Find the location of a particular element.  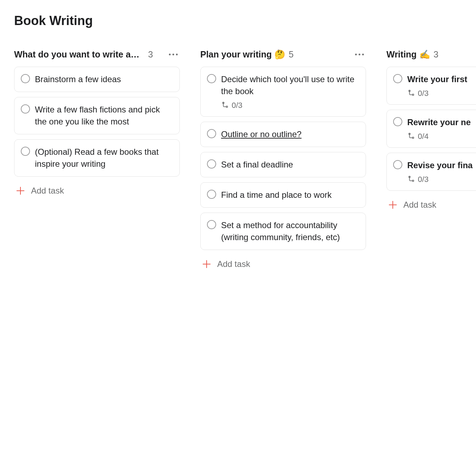

task-row: Set a method for accountability (writing… is located at coordinates (283, 231).